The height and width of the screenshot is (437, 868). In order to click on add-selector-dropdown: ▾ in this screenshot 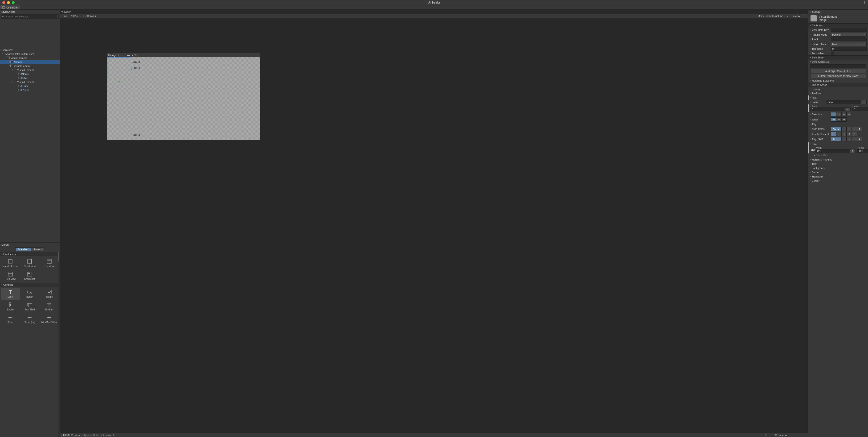, I will do `click(6, 16)`.